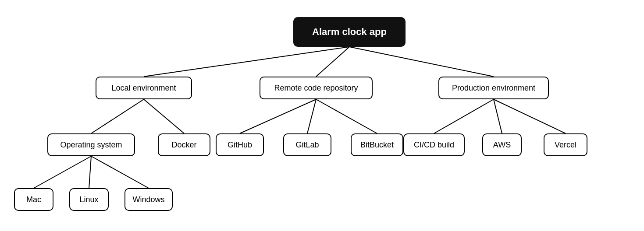 This screenshot has width=644, height=231. Describe the element at coordinates (149, 200) in the screenshot. I see `node-windows: Windows` at that location.